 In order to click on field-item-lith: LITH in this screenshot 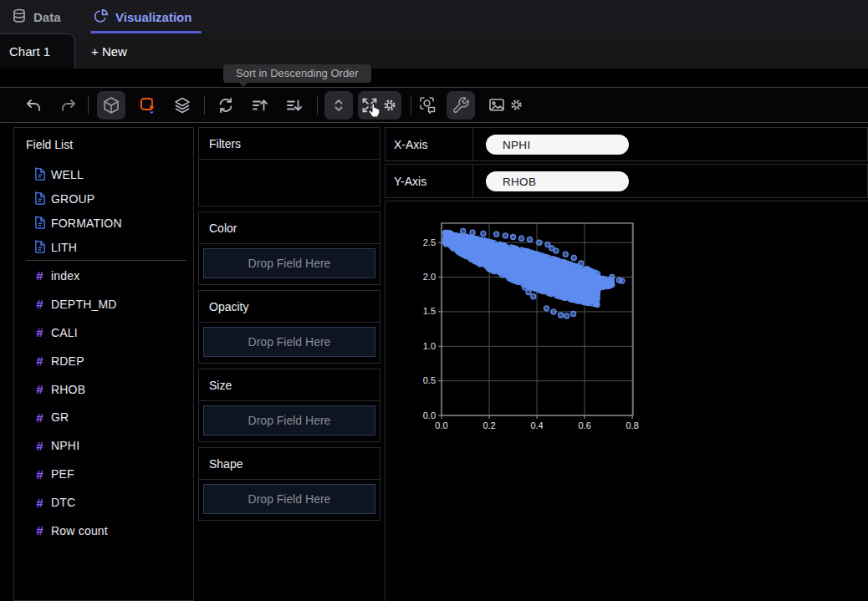, I will do `click(104, 247)`.